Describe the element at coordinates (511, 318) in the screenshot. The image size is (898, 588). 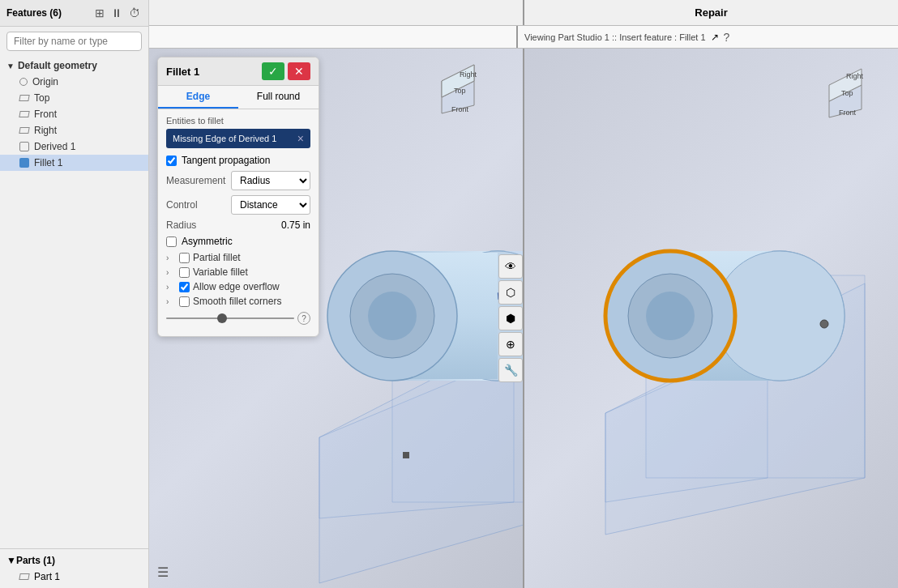
I see `toolbar-button-3: ⬢` at that location.